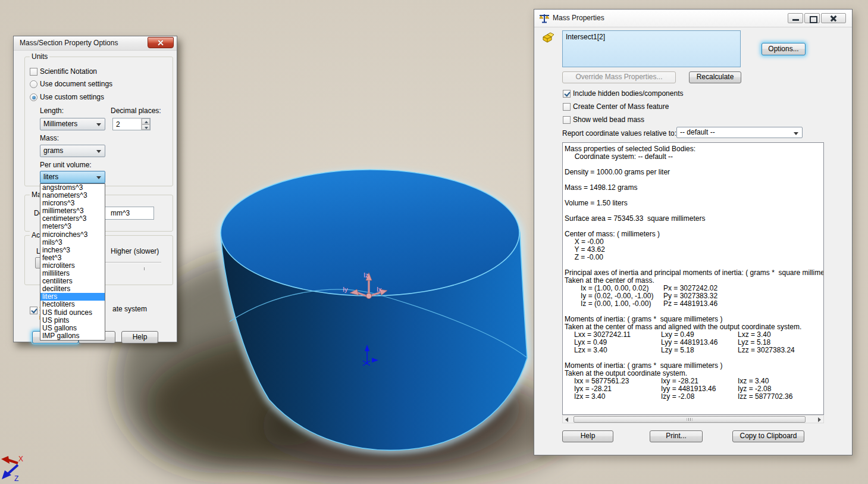 The image size is (868, 484). What do you see at coordinates (694, 219) in the screenshot?
I see `report-line: Surface area = 75345.33 square millimete…` at bounding box center [694, 219].